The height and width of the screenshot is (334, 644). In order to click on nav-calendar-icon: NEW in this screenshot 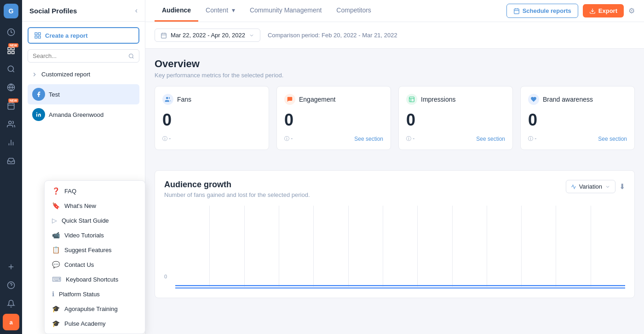, I will do `click(11, 106)`.